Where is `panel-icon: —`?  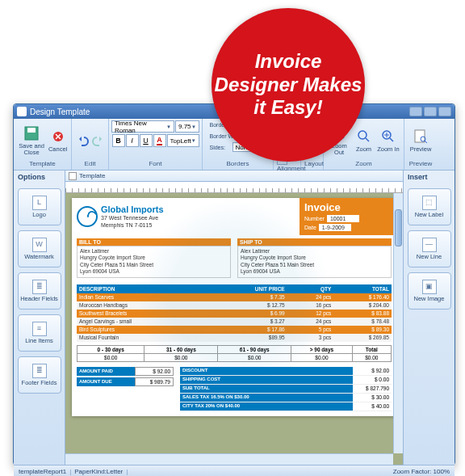
panel-icon: — is located at coordinates (429, 245).